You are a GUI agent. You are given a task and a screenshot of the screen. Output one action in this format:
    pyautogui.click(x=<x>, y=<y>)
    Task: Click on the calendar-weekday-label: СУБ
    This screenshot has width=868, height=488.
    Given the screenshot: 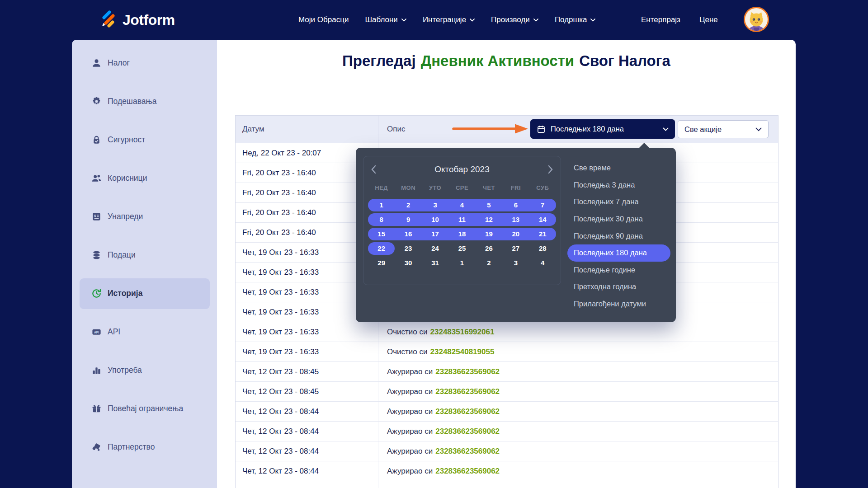 What is the action you would take?
    pyautogui.click(x=542, y=188)
    